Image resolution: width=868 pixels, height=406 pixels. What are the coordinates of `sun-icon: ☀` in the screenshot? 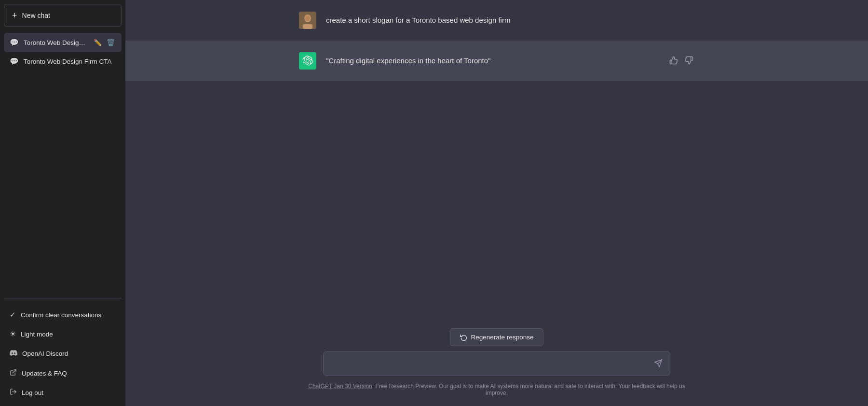 It's located at (13, 334).